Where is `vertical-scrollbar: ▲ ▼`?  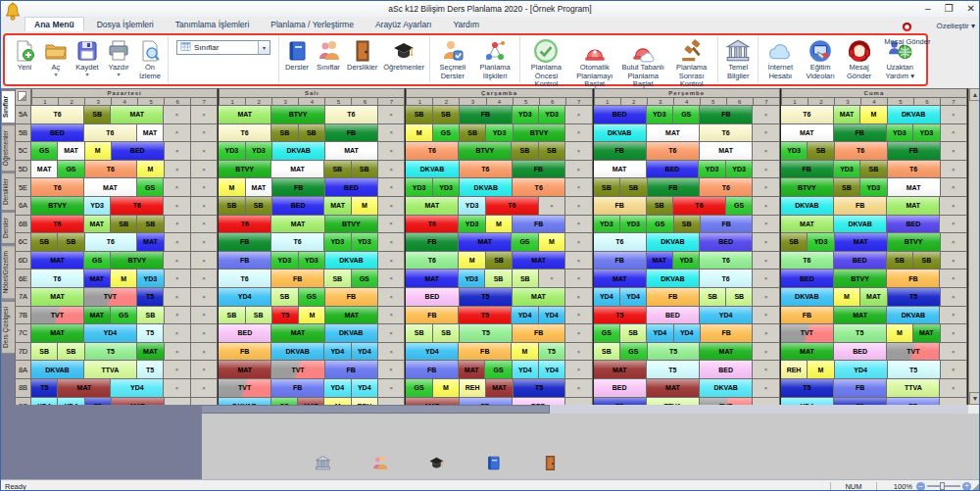 vertical-scrollbar: ▲ ▼ is located at coordinates (974, 247).